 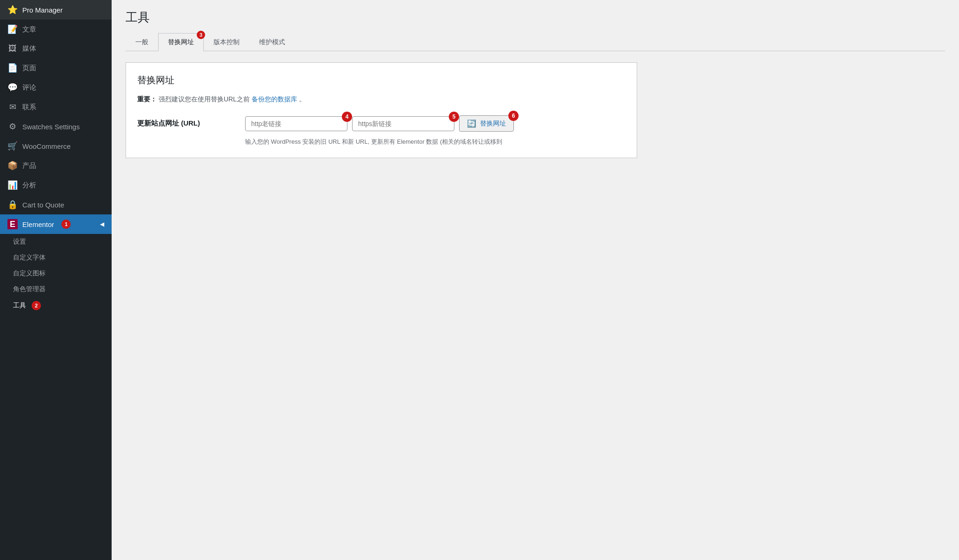 What do you see at coordinates (13, 87) in the screenshot?
I see `comments-icon: 💬` at bounding box center [13, 87].